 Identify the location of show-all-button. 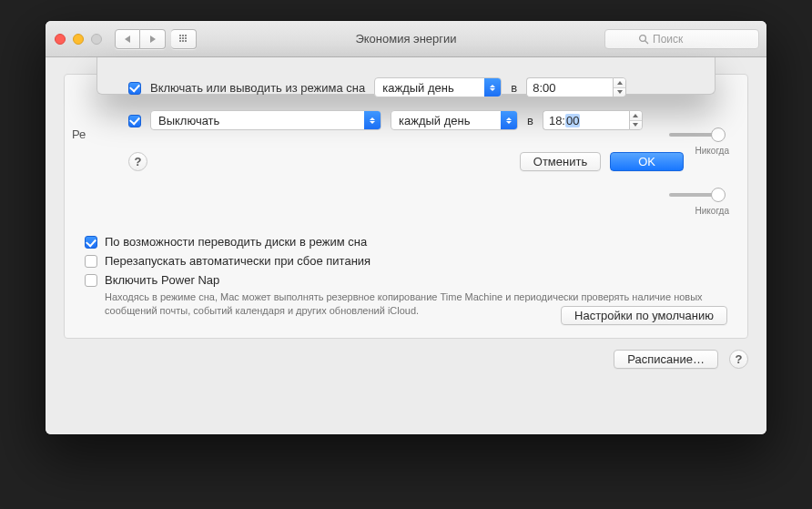
(184, 39).